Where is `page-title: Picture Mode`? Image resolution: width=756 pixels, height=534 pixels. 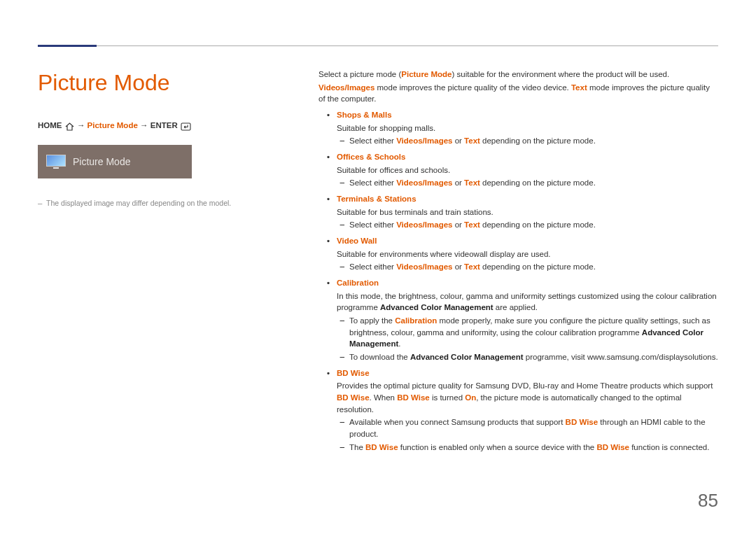
page-title: Picture Mode is located at coordinates (153, 83).